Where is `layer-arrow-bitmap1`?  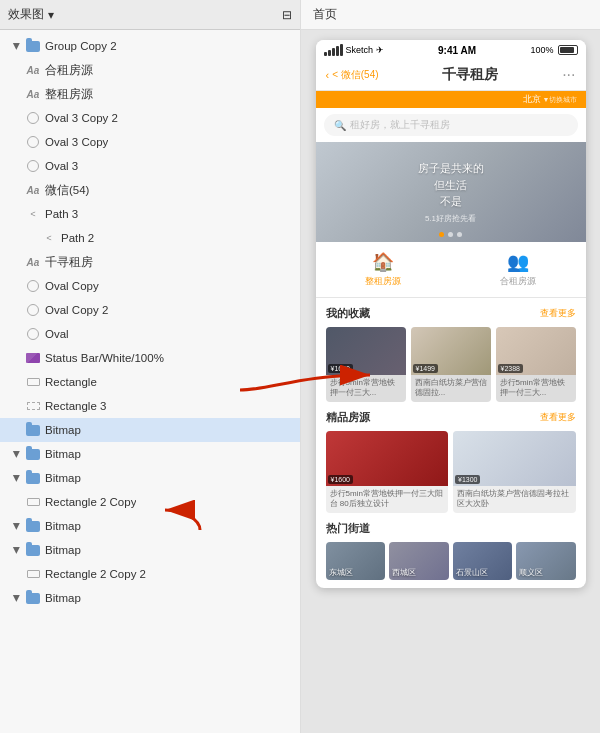 layer-arrow-bitmap1 is located at coordinates (17, 430).